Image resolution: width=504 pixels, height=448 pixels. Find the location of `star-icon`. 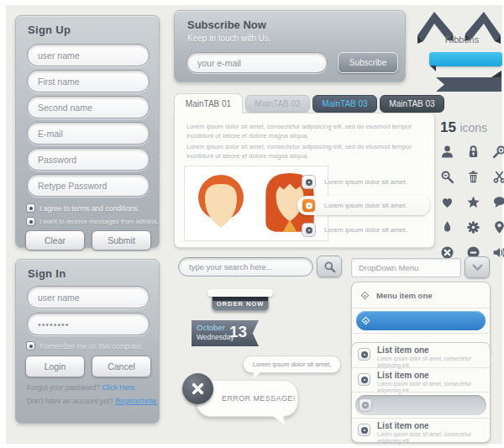

star-icon is located at coordinates (473, 202).